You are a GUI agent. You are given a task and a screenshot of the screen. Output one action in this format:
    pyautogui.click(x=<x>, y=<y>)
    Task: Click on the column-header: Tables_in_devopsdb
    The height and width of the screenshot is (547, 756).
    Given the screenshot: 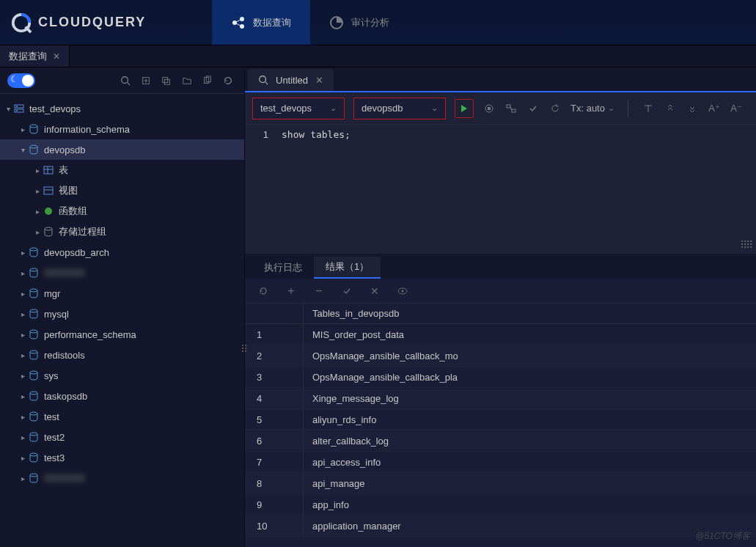 What is the action you would take?
    pyautogui.click(x=529, y=314)
    